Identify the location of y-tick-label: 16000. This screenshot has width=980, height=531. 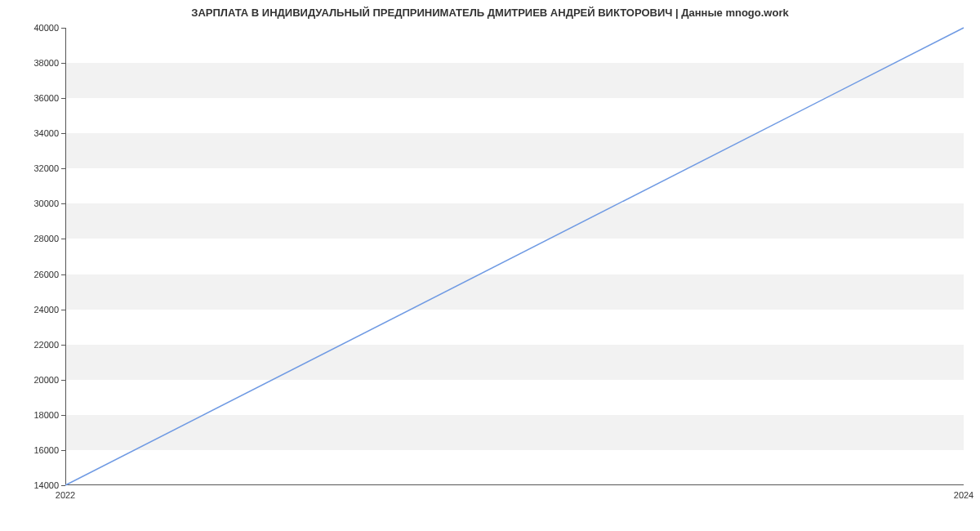
(29, 450).